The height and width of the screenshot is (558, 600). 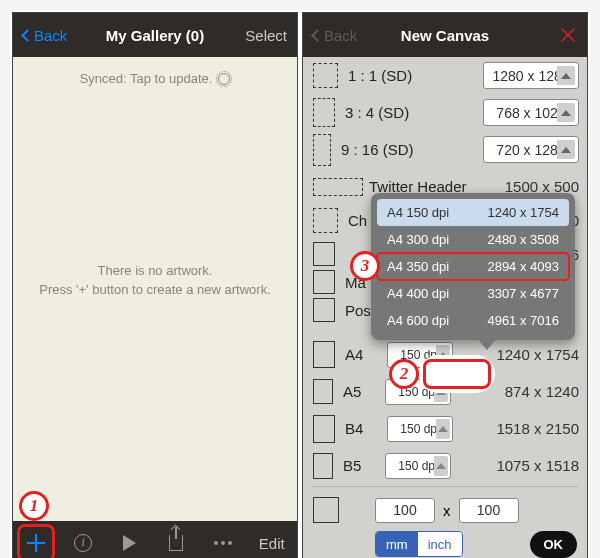 What do you see at coordinates (445, 510) in the screenshot?
I see `custom-size-row: 100 x 100` at bounding box center [445, 510].